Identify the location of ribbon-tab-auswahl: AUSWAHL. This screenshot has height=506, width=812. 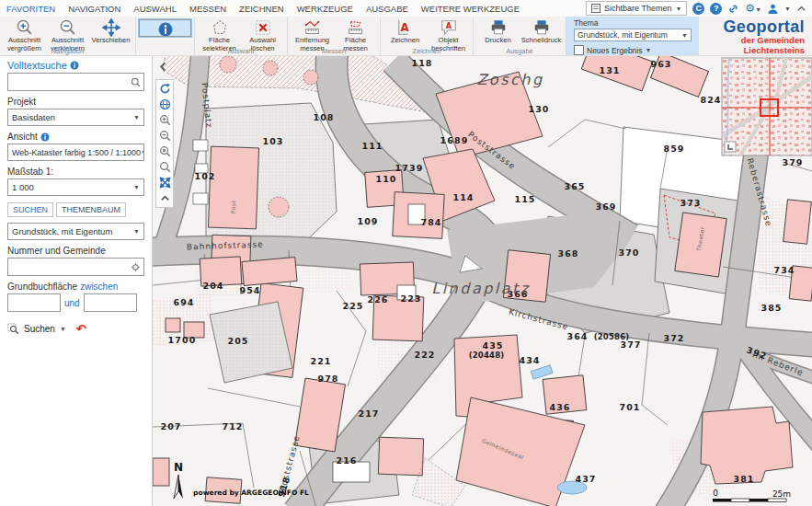
(154, 9).